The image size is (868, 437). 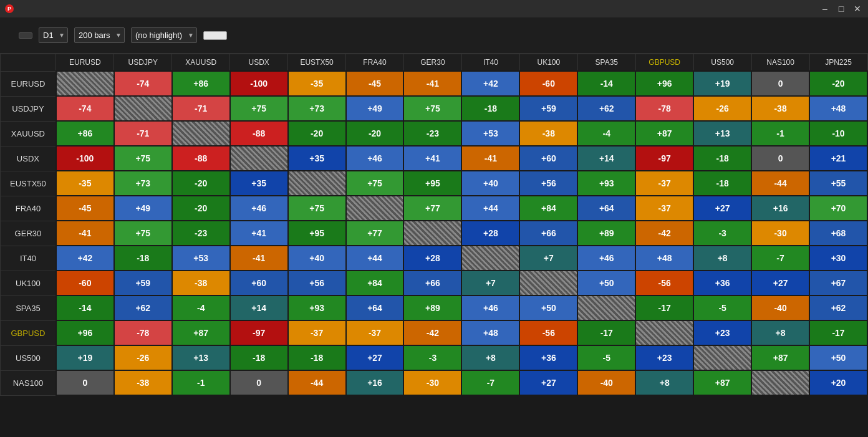 What do you see at coordinates (259, 308) in the screenshot?
I see `cell: +14` at bounding box center [259, 308].